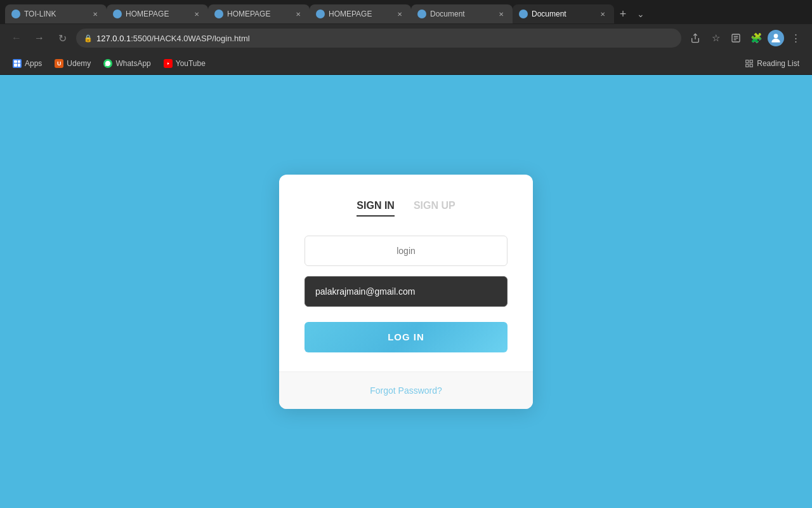 This screenshot has height=508, width=812. I want to click on address-text: 127.0.0.1:5500/HACK4.0WASP/login.html, so click(385, 38).